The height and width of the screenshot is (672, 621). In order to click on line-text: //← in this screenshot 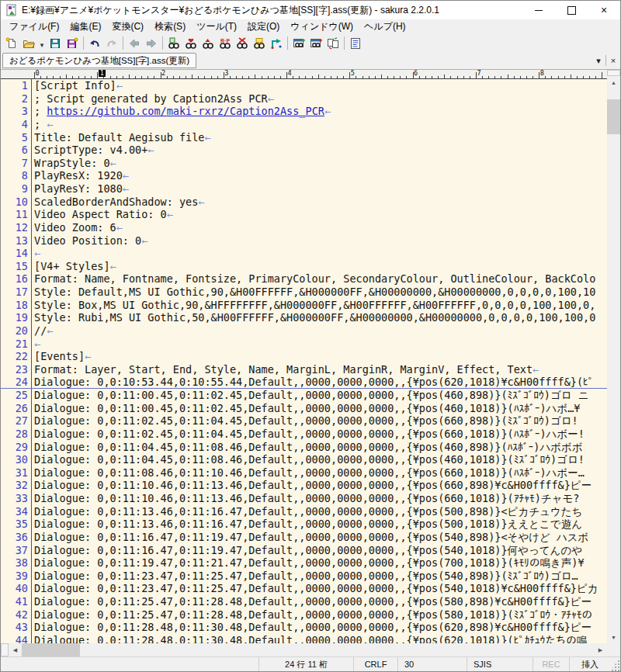, I will do `click(319, 331)`.